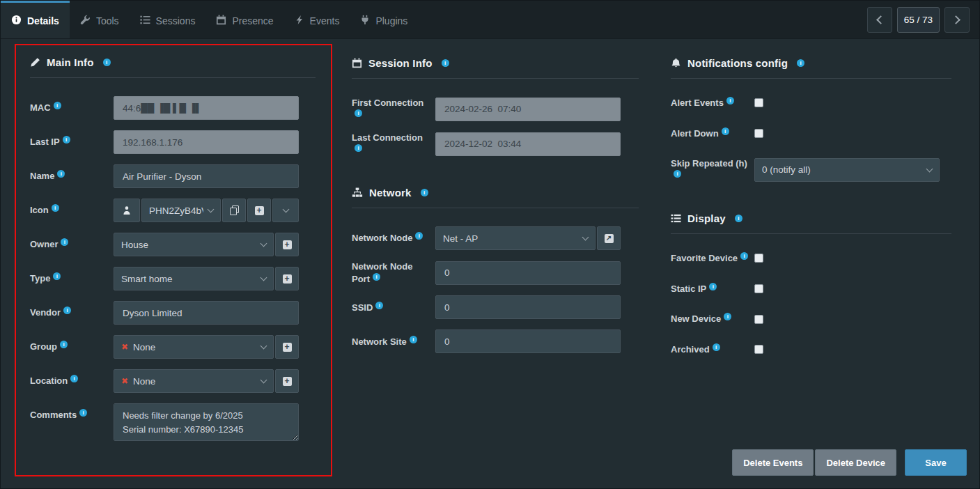  Describe the element at coordinates (72, 142) in the screenshot. I see `last-ip-label: Last IPi` at that location.